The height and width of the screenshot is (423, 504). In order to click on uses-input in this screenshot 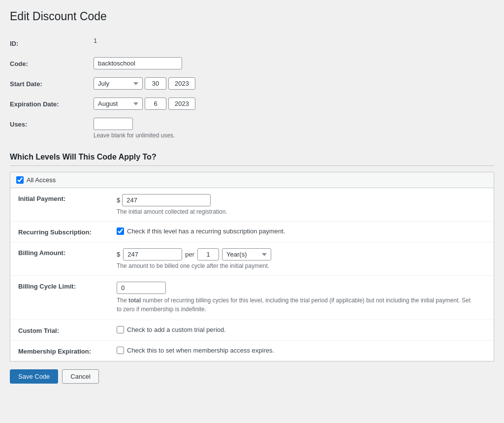, I will do `click(113, 124)`.